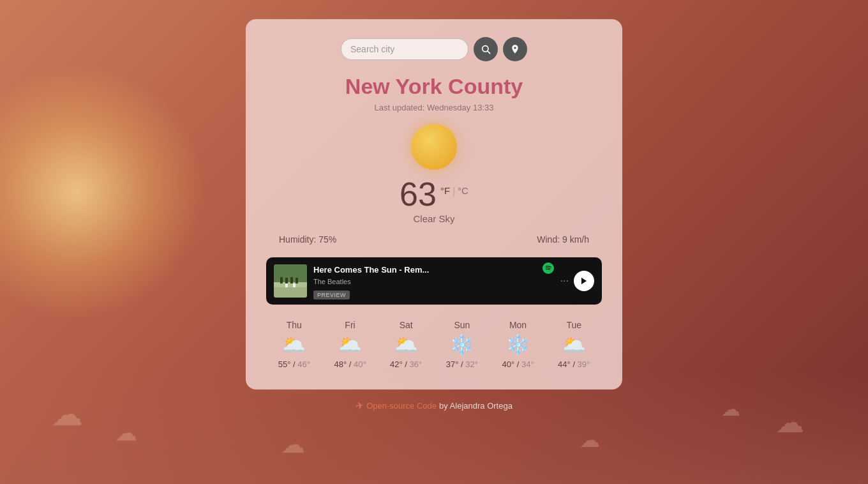 Image resolution: width=868 pixels, height=484 pixels. I want to click on temperature-value: 63, so click(418, 194).